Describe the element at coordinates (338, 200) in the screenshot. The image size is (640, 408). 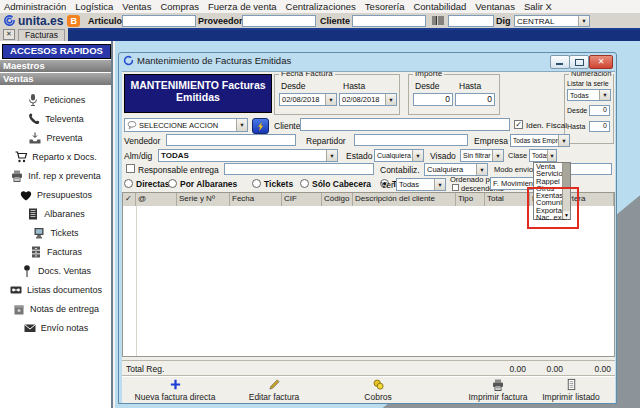
I see `column-header-5: Código` at that location.